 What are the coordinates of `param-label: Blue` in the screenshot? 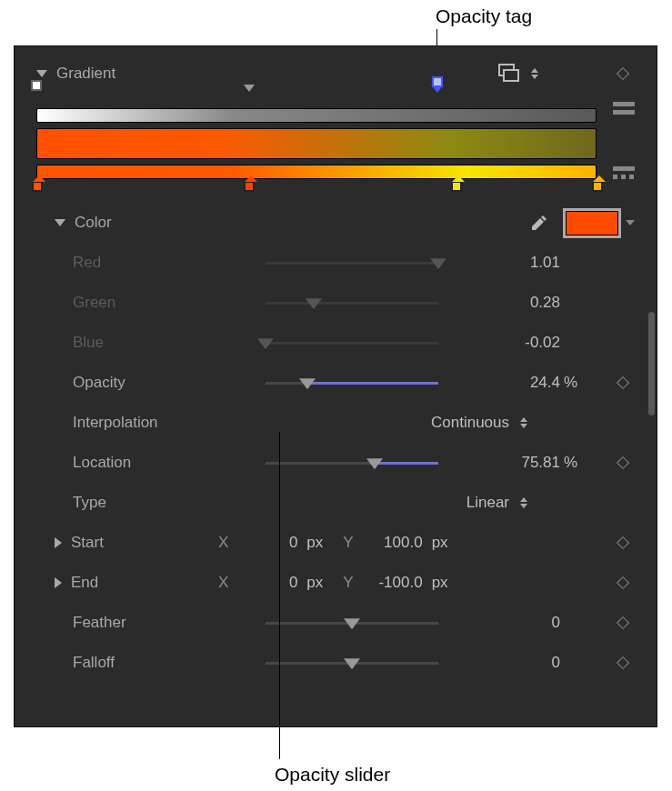 It's located at (164, 343).